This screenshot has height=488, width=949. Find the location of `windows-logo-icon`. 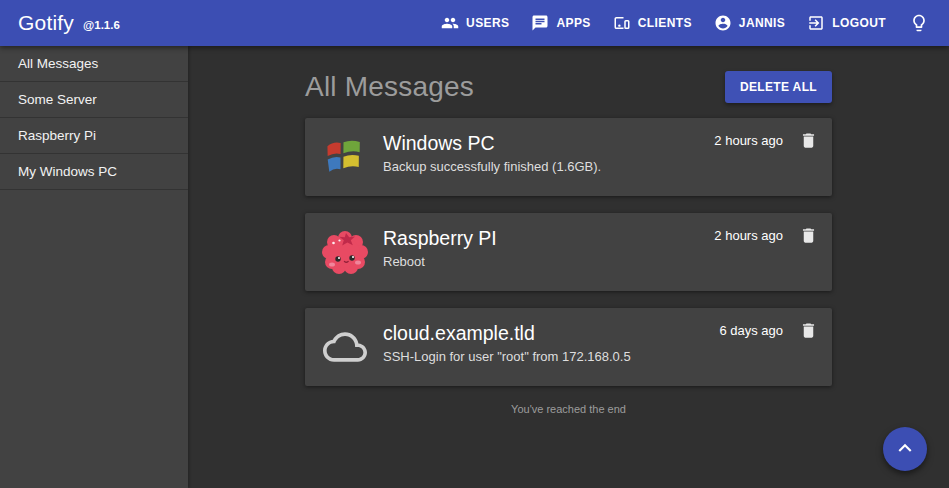

windows-logo-icon is located at coordinates (345, 157).